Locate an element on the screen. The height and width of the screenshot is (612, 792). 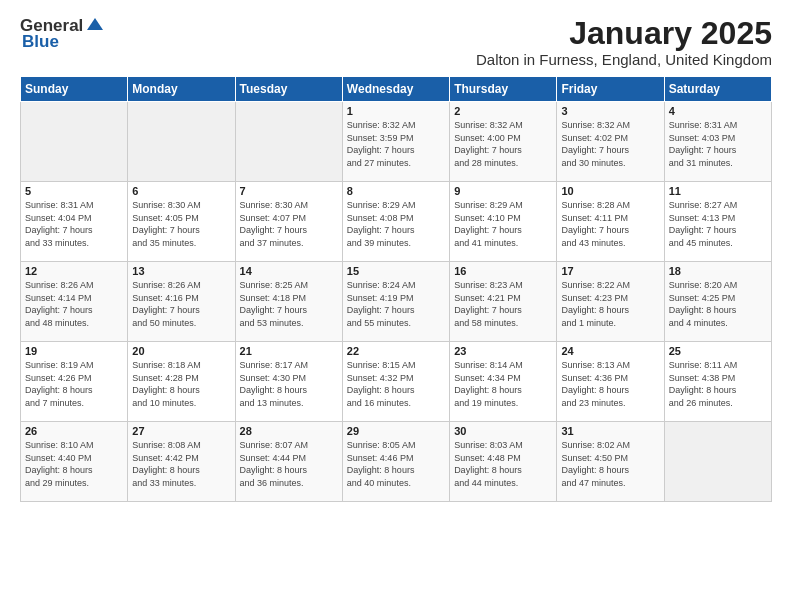
day-info: Sunrise: 8:29 AM Sunset: 4:08 PM Dayligh… is located at coordinates (396, 224).